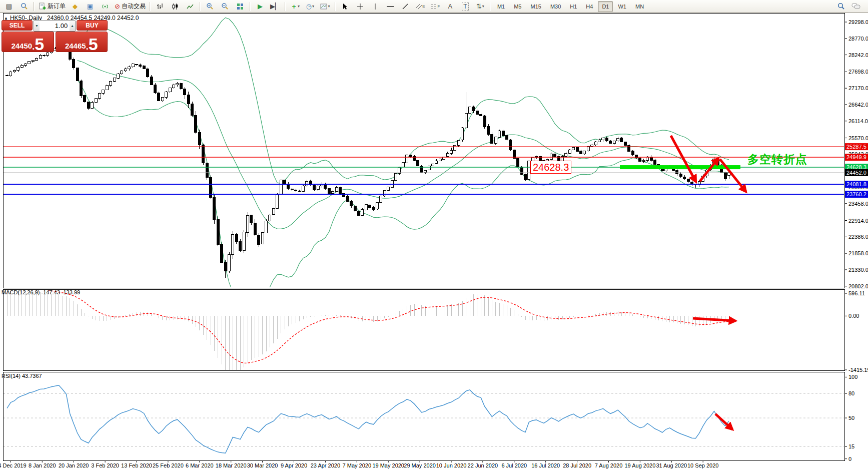  I want to click on styles-button: ◆, so click(75, 7).